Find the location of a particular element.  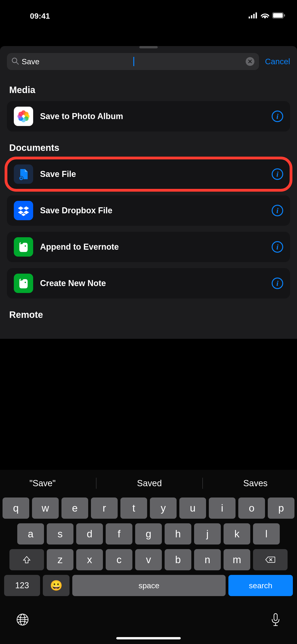

key-q: q is located at coordinates (16, 508).